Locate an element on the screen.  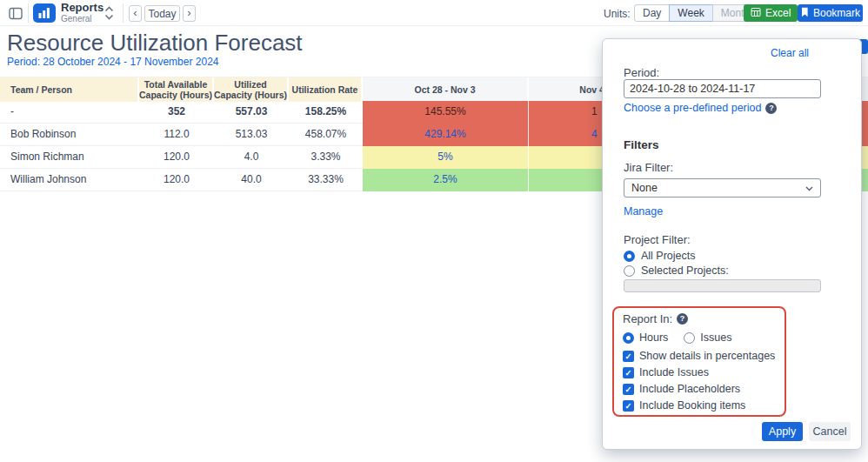
help-icon: ? is located at coordinates (771, 108).